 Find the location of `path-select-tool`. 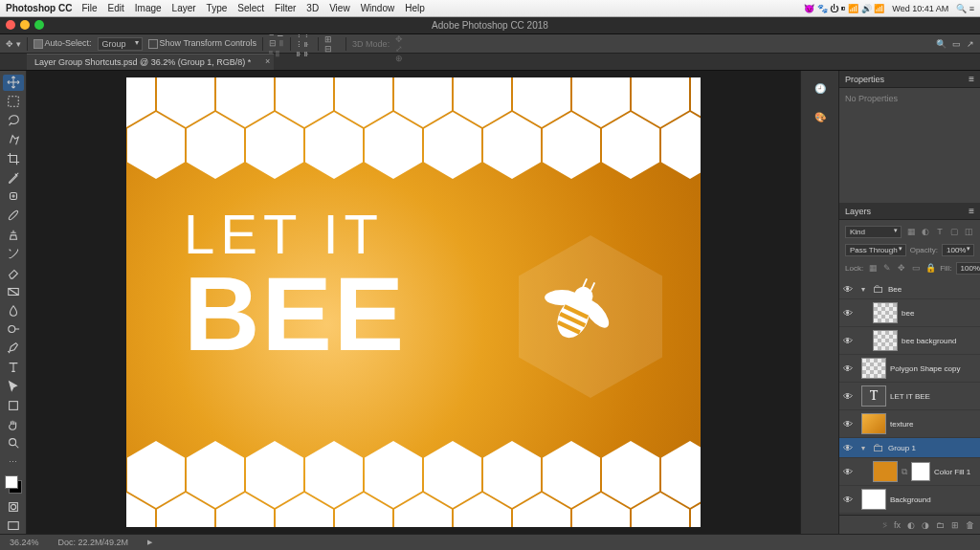

path-select-tool is located at coordinates (13, 386).